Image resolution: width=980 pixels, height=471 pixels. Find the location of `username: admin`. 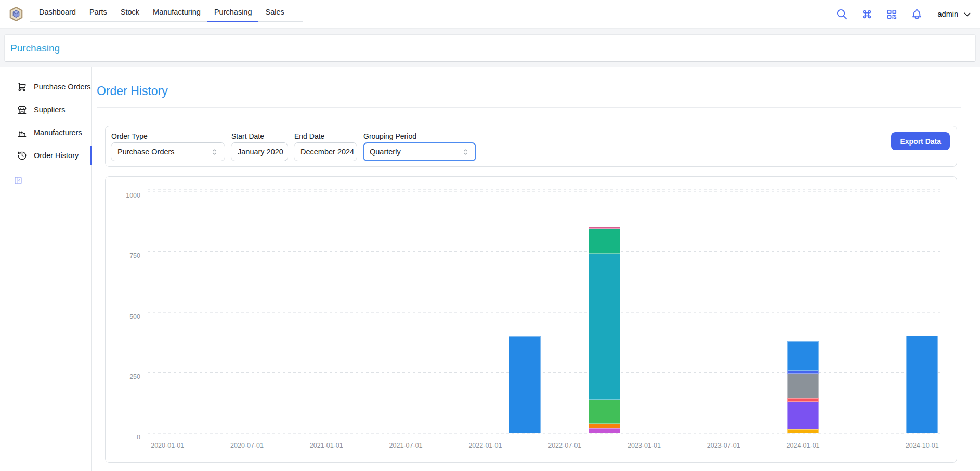

username: admin is located at coordinates (948, 14).